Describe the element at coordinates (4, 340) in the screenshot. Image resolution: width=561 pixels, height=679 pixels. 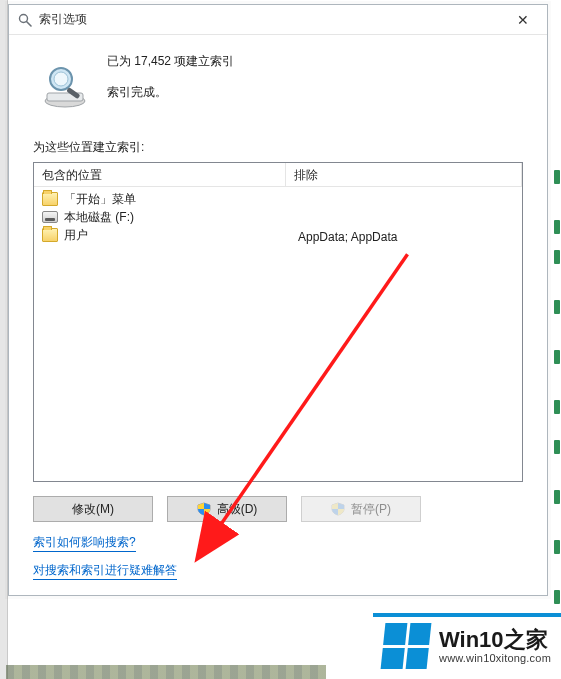
I see `app-left-strip` at that location.